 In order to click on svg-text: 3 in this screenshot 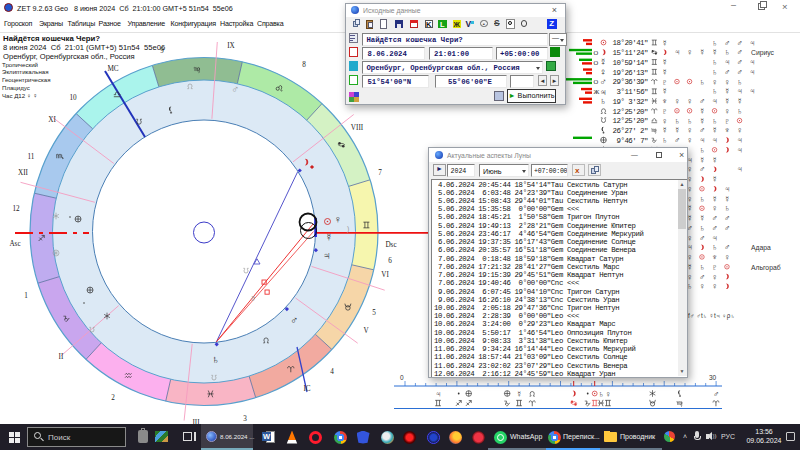, I will do `click(245, 419)`.